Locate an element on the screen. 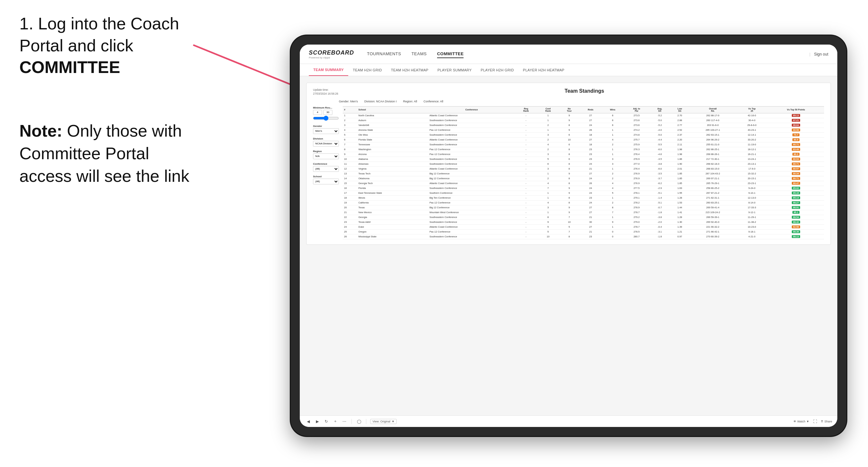 The height and width of the screenshot is (467, 868). col-avg-sg: Avg.SG is located at coordinates (660, 110).